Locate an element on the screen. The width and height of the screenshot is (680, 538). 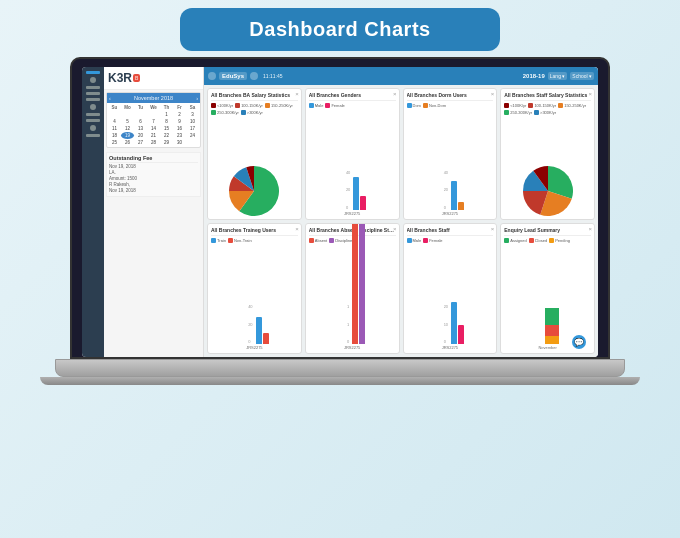
cal-day: 23 is located at coordinates (180, 136).